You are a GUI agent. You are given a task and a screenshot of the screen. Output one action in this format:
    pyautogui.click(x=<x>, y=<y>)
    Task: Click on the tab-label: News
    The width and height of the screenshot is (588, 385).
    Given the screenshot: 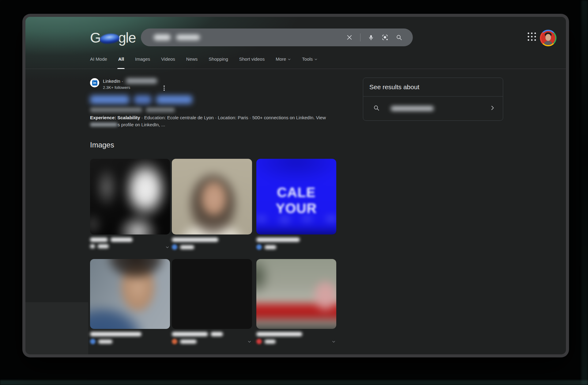 What is the action you would take?
    pyautogui.click(x=192, y=59)
    